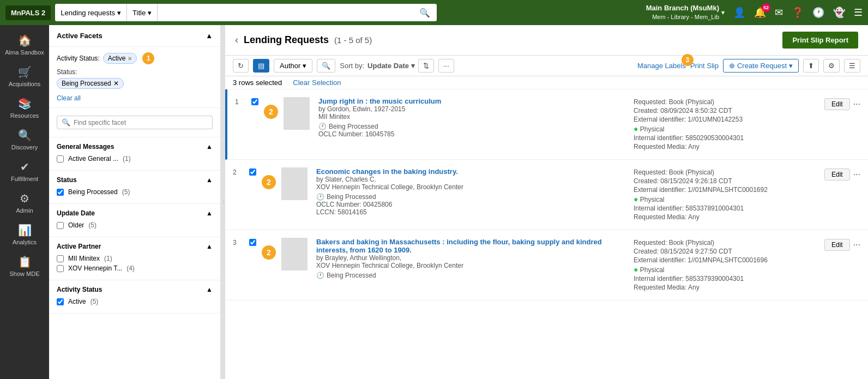  I want to click on active-partner-header: Active Partner ▲, so click(135, 246).